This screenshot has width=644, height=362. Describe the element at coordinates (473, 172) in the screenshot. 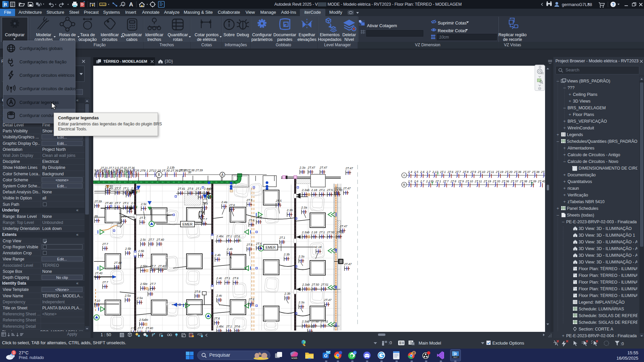

I see `svg-text: 2T.9` at that location.